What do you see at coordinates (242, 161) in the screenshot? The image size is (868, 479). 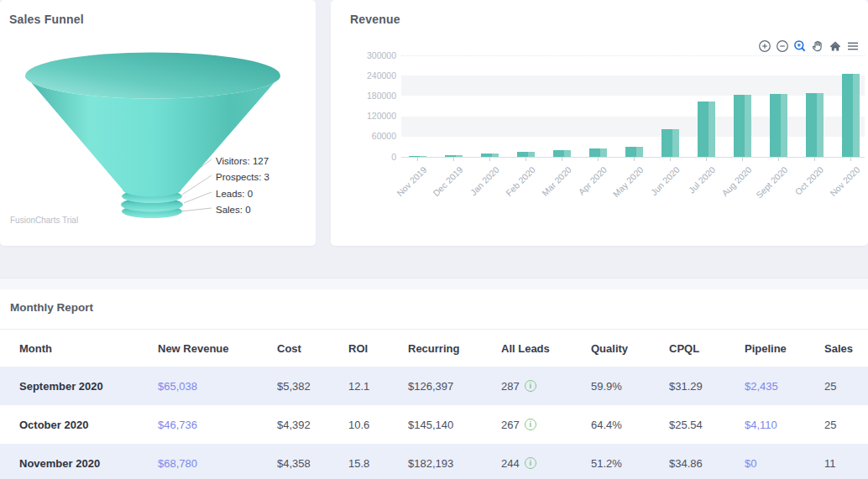 I see `funnel-label-visitors: Visitors: 127` at bounding box center [242, 161].